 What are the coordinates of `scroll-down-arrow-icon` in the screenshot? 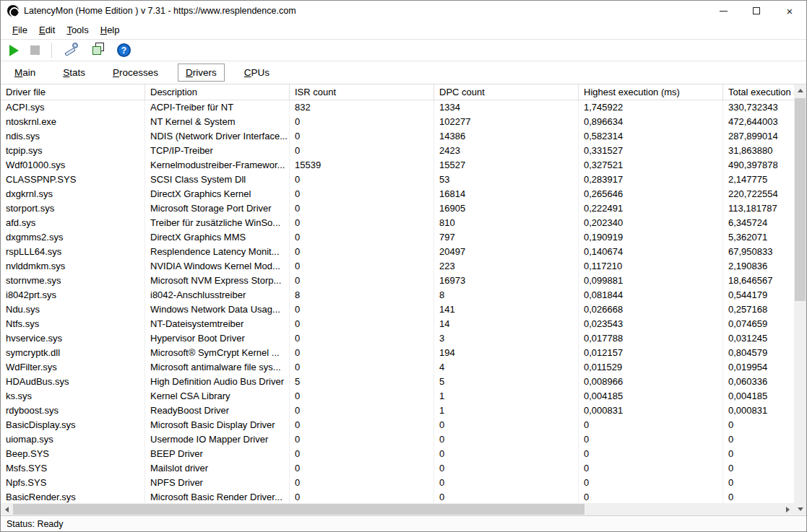 It's located at (800, 510).